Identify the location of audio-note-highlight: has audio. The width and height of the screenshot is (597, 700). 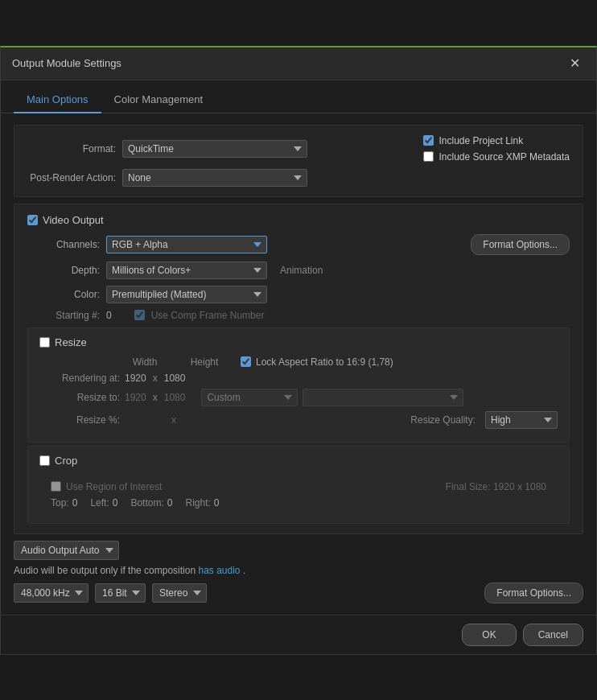
(219, 570).